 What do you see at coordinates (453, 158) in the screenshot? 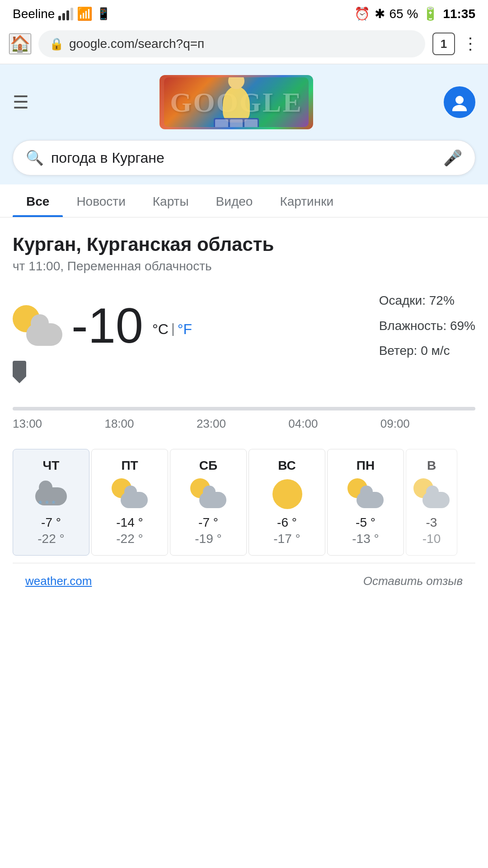
I see `microphone-icon: 🎤` at bounding box center [453, 158].